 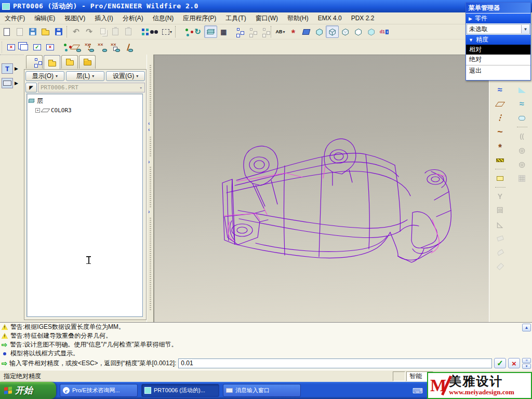 I want to click on plane-display-icon, so click(x=76, y=47).